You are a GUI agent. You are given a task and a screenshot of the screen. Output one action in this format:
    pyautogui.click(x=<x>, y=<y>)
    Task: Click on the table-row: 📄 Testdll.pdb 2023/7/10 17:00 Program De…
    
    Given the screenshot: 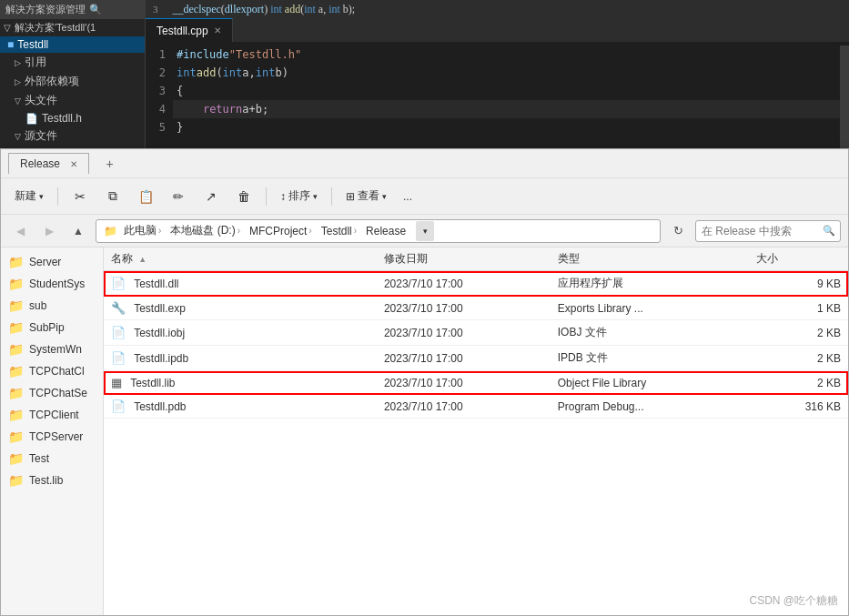 What is the action you would take?
    pyautogui.click(x=476, y=407)
    